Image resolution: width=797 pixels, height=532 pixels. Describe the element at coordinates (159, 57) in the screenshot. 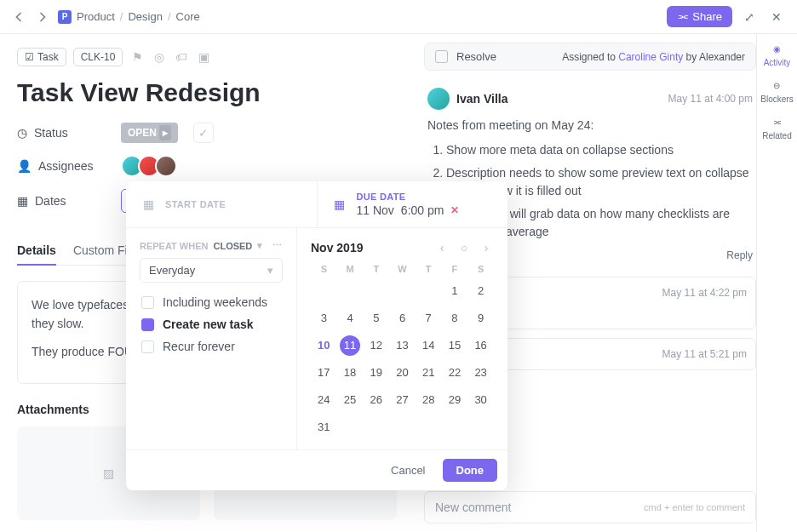

I see `priority-icon: ◎` at that location.